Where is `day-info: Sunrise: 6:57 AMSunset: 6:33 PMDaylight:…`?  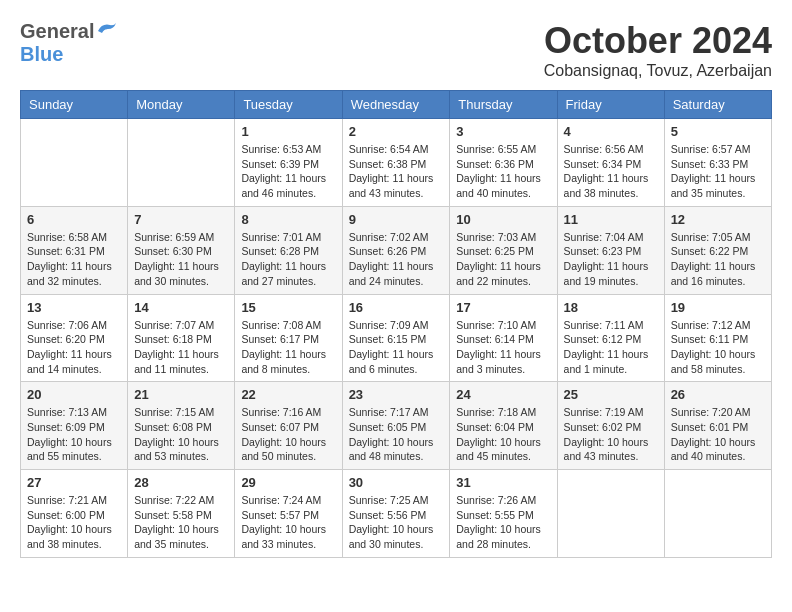
day-info: Sunrise: 6:57 AMSunset: 6:33 PMDaylight:… is located at coordinates (718, 172).